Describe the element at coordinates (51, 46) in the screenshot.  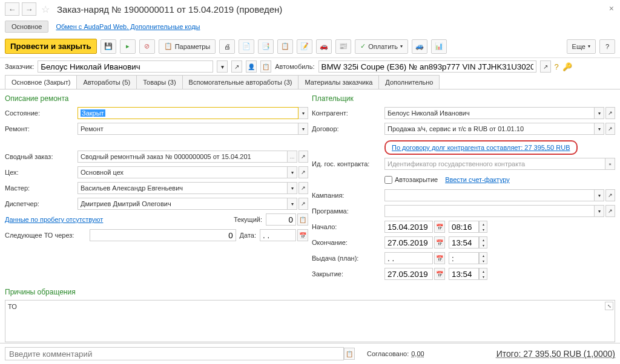
I see `post-and-close-button: Провести и закрыть` at that location.